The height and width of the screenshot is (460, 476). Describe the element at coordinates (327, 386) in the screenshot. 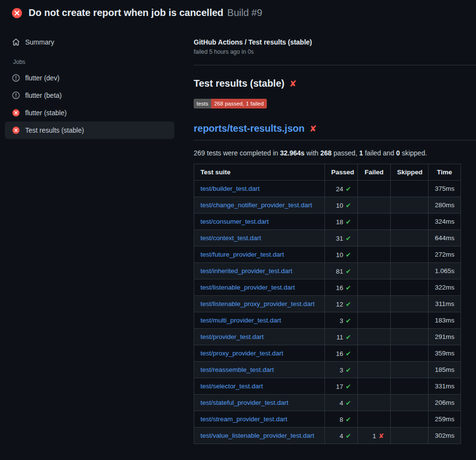

I see `table-row: test/selector_test.dart 17✔ 331ms` at that location.